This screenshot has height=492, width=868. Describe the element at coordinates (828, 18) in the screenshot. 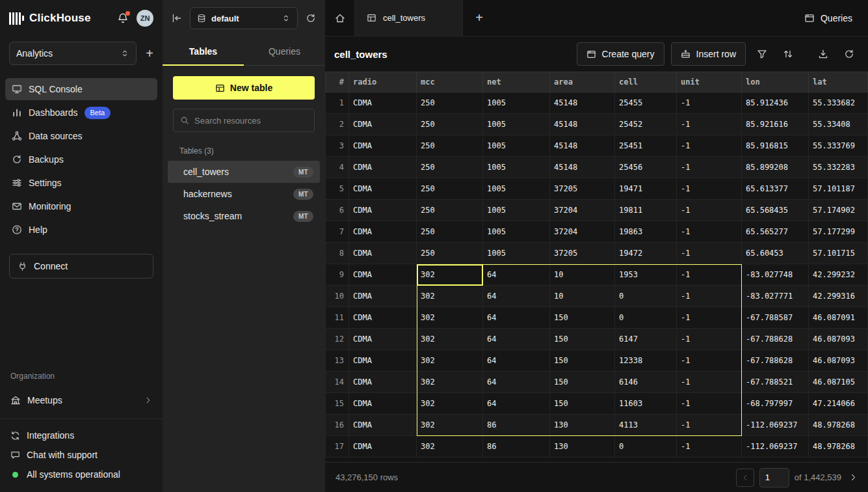

I see `queries-button: Queries` at that location.